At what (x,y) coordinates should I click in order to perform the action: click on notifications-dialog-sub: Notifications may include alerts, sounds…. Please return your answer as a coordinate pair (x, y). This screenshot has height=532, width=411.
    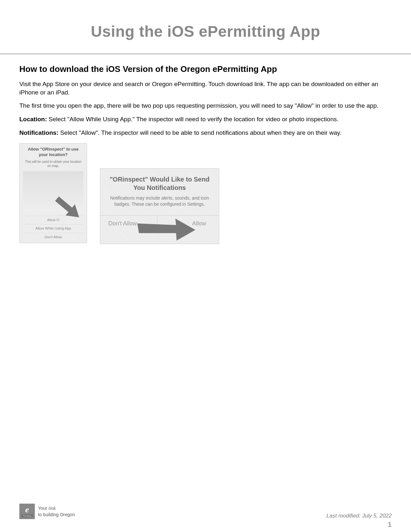
    Looking at the image, I should click on (160, 201).